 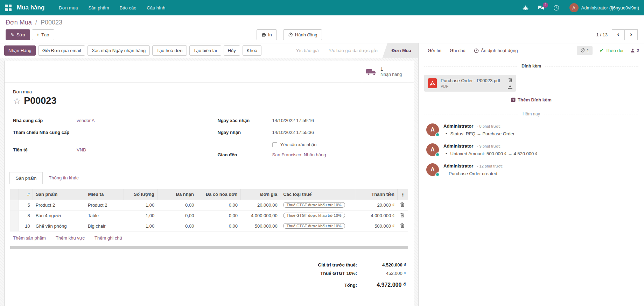 What do you see at coordinates (177, 194) in the screenshot?
I see `column-header-received: Đã nhận` at bounding box center [177, 194].